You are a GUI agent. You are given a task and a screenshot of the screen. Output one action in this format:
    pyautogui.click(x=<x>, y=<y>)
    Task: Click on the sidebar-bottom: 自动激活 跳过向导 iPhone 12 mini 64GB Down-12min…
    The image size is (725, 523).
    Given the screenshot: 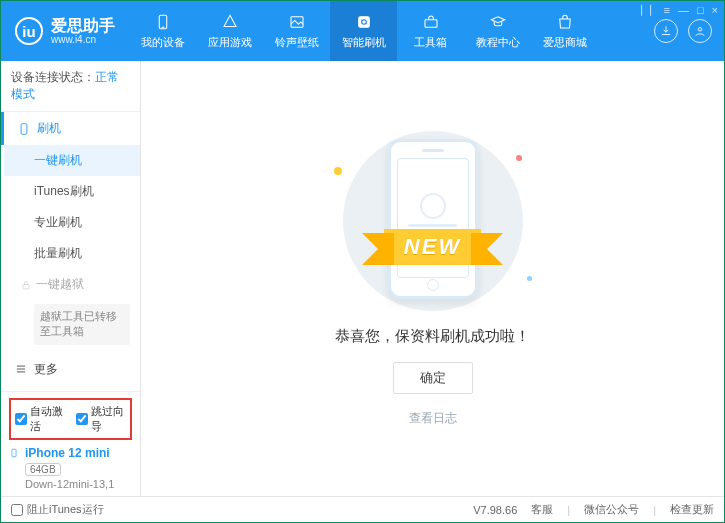 What is the action you would take?
    pyautogui.click(x=70, y=444)
    